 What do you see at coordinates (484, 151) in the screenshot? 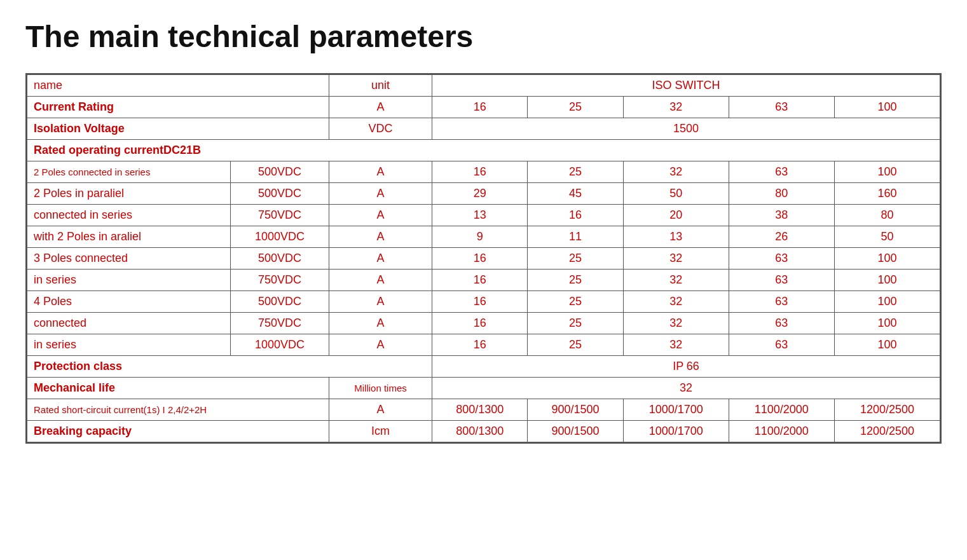
I see `rated-operating-label: Rated operating currentDC21B` at bounding box center [484, 151].